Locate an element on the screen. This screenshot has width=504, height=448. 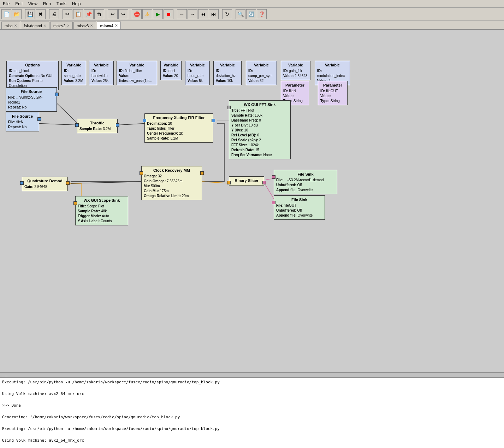
nav-next-button: ⏭ is located at coordinates (214, 14).